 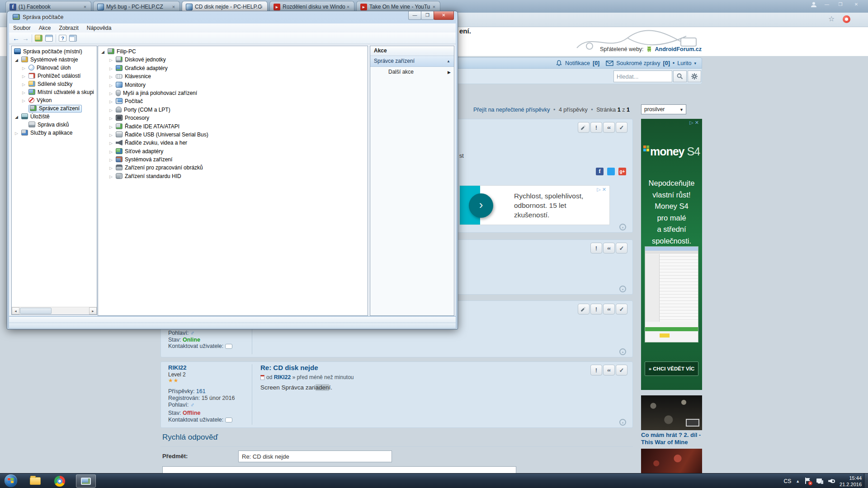 I want to click on message-bubble-icon, so click(x=229, y=346).